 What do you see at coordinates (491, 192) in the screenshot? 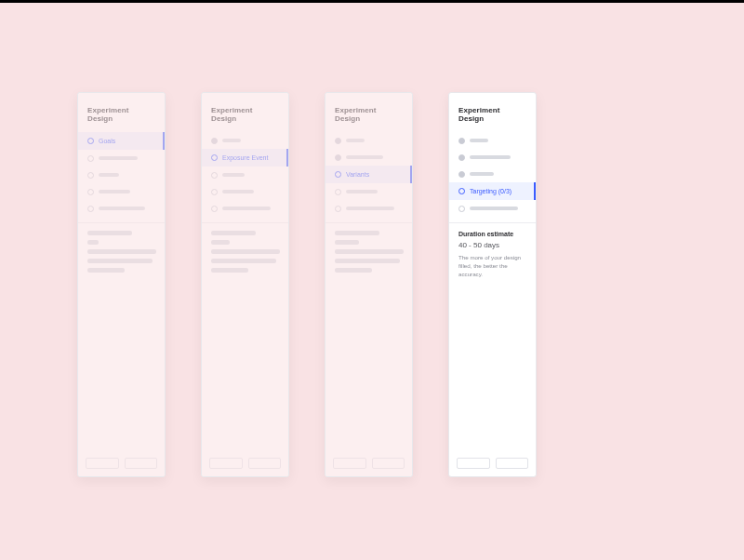
I see `step-label: Targeting (0/3)` at bounding box center [491, 192].